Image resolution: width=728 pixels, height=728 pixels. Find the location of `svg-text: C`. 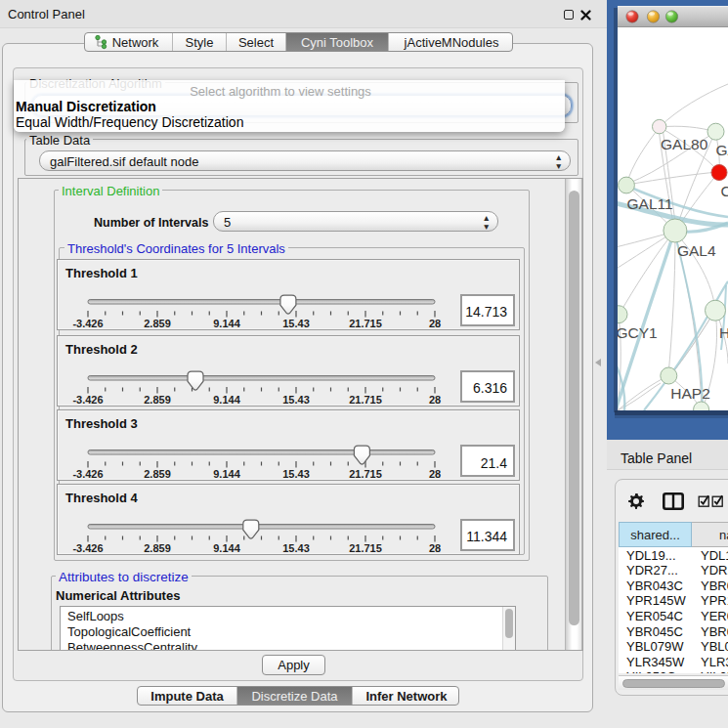

svg-text: C is located at coordinates (725, 192).